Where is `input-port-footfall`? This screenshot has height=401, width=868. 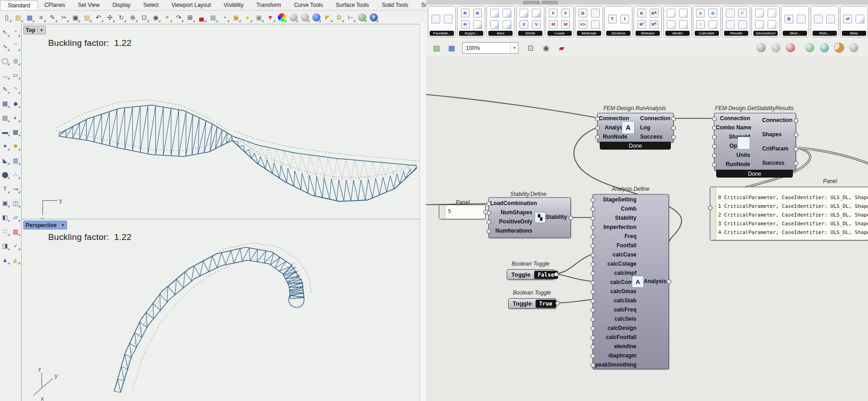
input-port-footfall is located at coordinates (593, 246).